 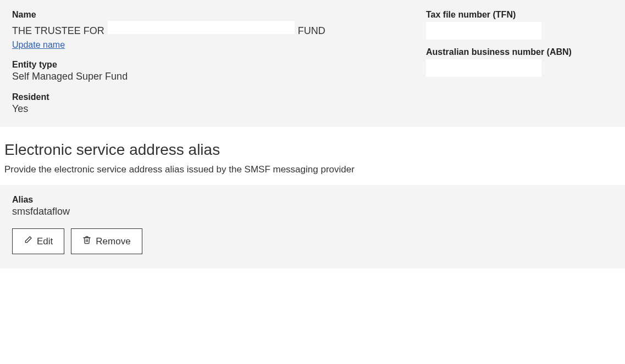 I want to click on resident-value: Yes, so click(x=219, y=109).